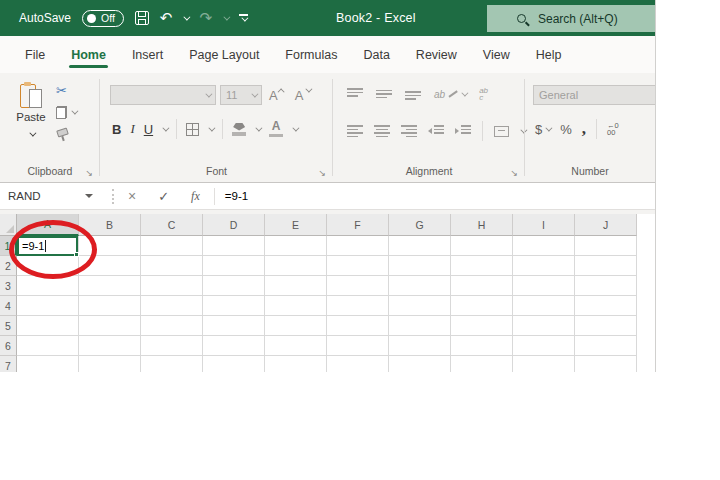 This screenshot has height=480, width=720. I want to click on font-dialog-launcher: ↘, so click(322, 173).